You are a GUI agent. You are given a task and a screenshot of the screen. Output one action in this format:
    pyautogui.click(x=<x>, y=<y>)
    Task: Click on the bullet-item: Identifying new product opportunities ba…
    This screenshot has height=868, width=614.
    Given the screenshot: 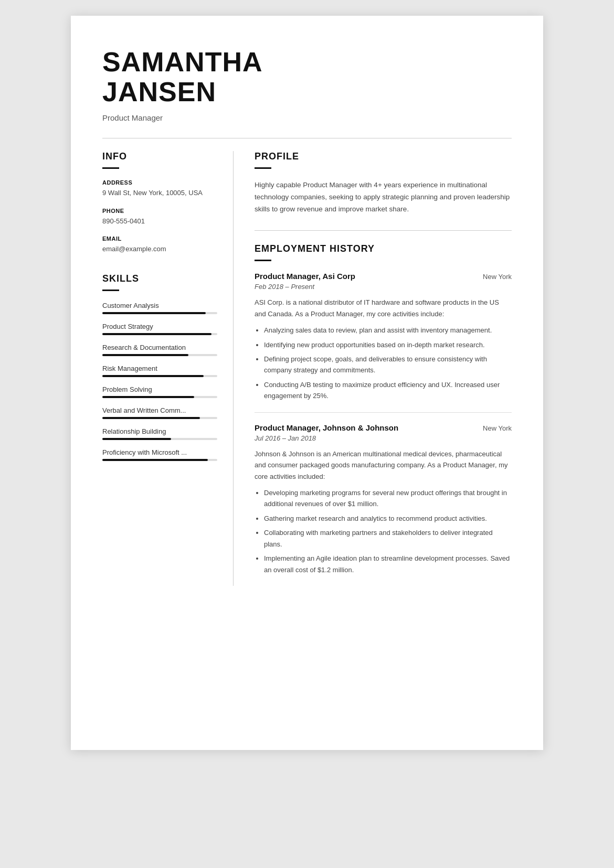 What is the action you would take?
    pyautogui.click(x=388, y=345)
    